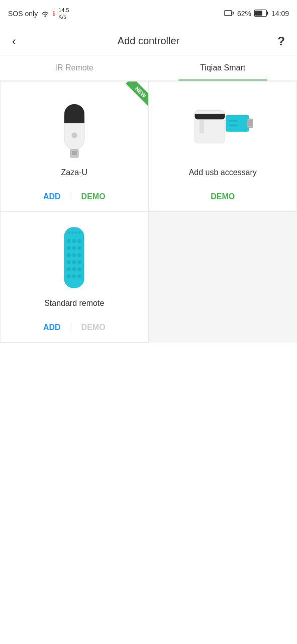 The height and width of the screenshot is (644, 297). I want to click on status-right: 62% 14:09, so click(256, 14).